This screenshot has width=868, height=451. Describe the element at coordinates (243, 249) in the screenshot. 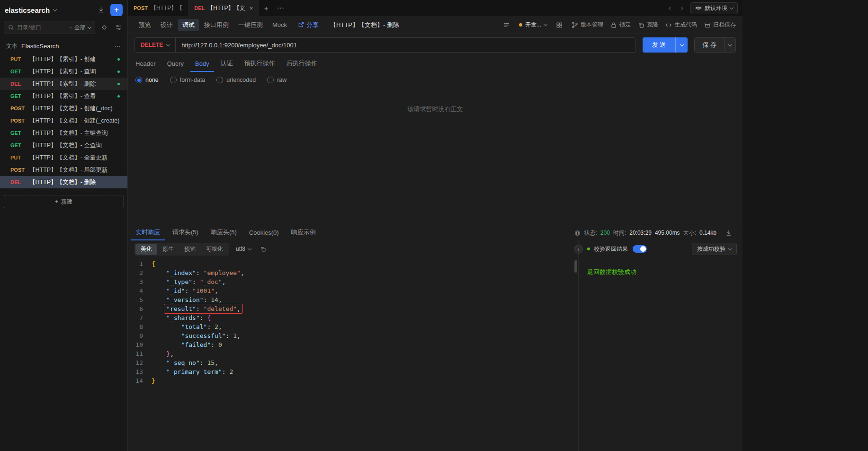

I see `encoding-select: utf8` at that location.